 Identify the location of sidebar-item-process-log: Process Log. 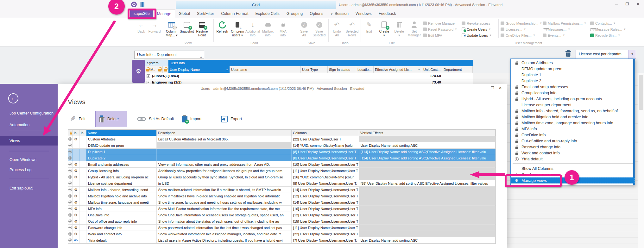
(29, 170).